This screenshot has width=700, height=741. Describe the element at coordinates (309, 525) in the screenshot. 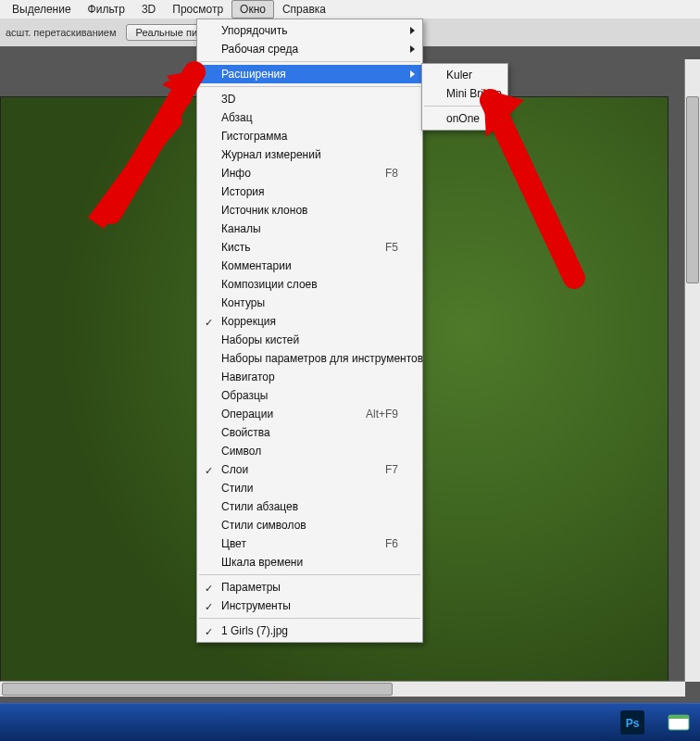

I see `window-menu-item: Стили символов` at that location.